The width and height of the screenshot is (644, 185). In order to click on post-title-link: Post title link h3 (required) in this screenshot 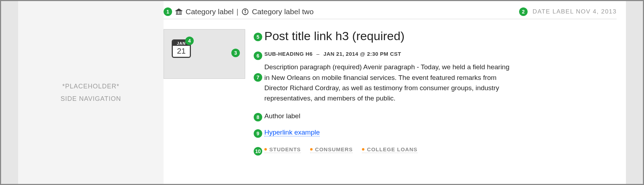, I will do `click(334, 36)`.